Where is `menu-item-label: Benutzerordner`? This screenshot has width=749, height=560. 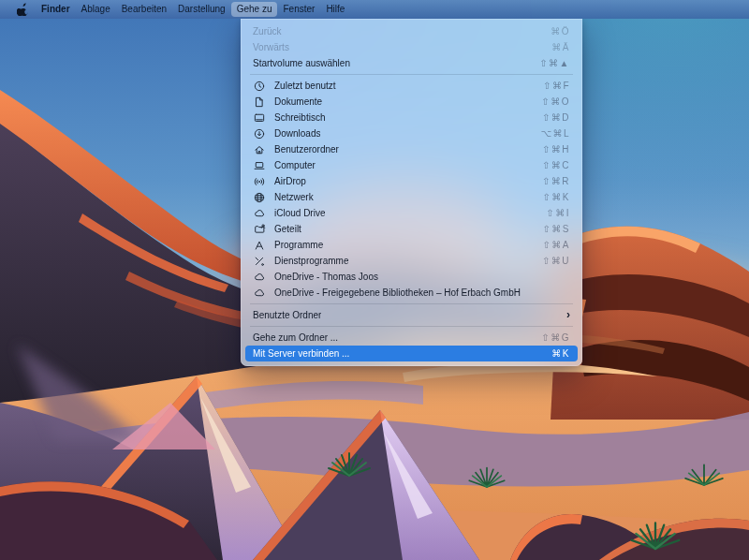
menu-item-label: Benutzerordner is located at coordinates (307, 150).